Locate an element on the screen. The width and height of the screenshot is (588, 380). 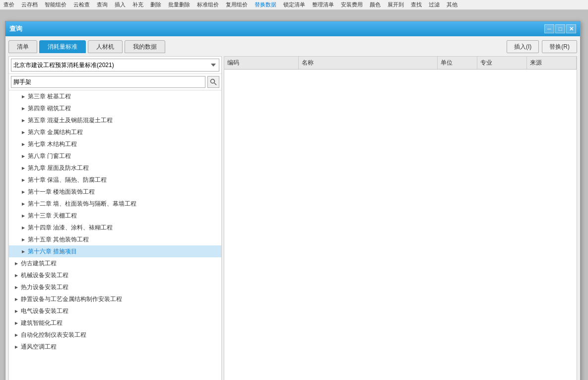
tree-item-label: 第七章 木结构工程 is located at coordinates (53, 144).